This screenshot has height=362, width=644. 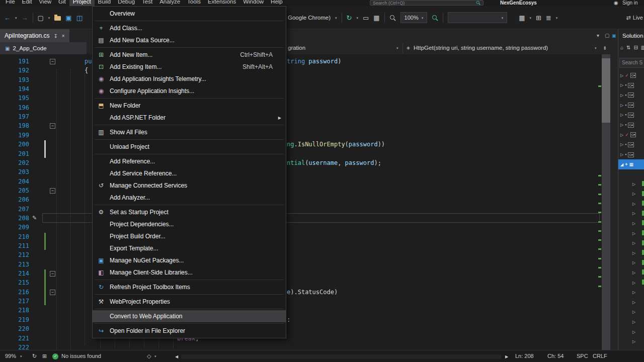 What do you see at coordinates (631, 75) in the screenshot?
I see `solution-tree-item: ▷✓C#` at bounding box center [631, 75].